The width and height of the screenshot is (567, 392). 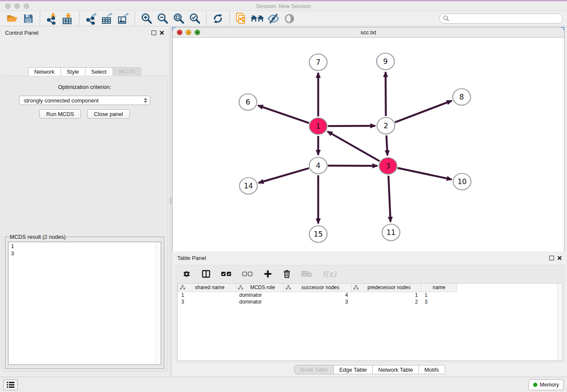 I want to click on criterion-select: strongly connected component, so click(x=85, y=100).